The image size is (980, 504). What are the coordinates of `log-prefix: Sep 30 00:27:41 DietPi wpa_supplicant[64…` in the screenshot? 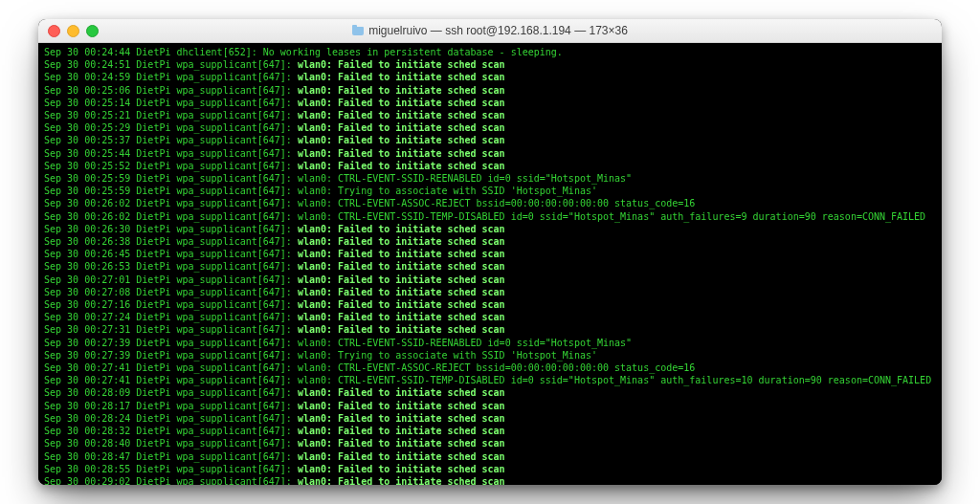 It's located at (170, 381).